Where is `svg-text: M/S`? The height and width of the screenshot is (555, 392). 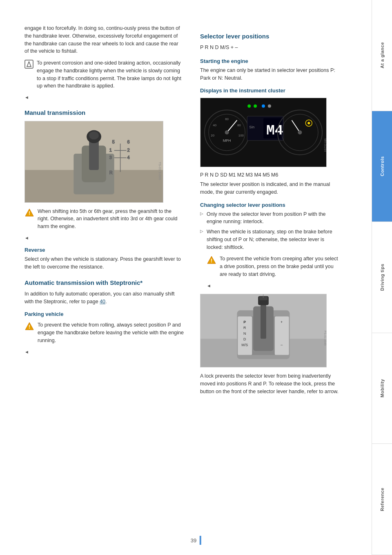
svg-text: M/S is located at coordinates (245, 345).